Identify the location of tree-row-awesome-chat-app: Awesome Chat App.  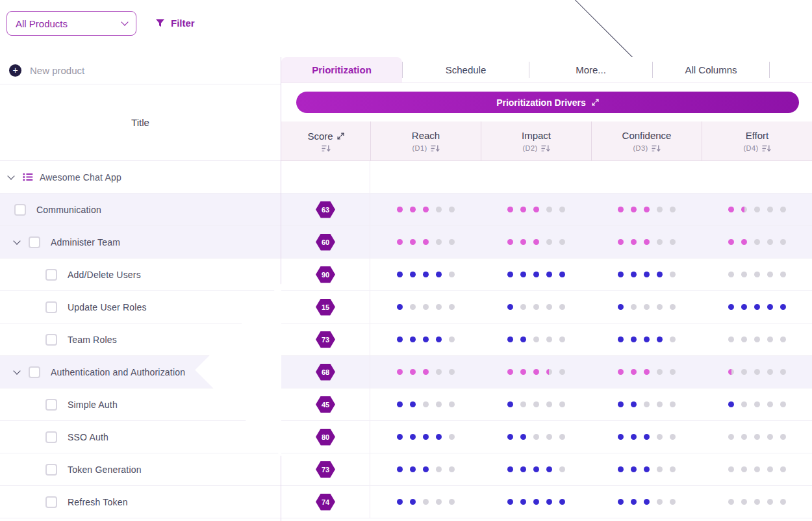
(140, 177).